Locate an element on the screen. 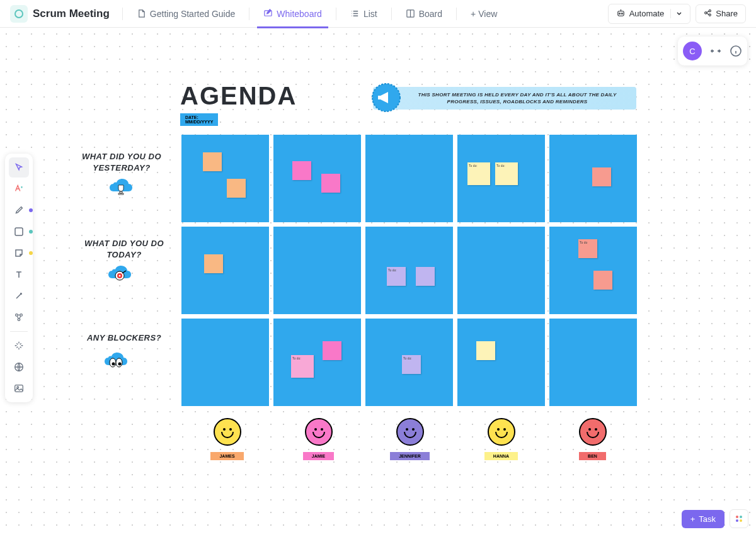  tab-board: Board is located at coordinates (424, 14).